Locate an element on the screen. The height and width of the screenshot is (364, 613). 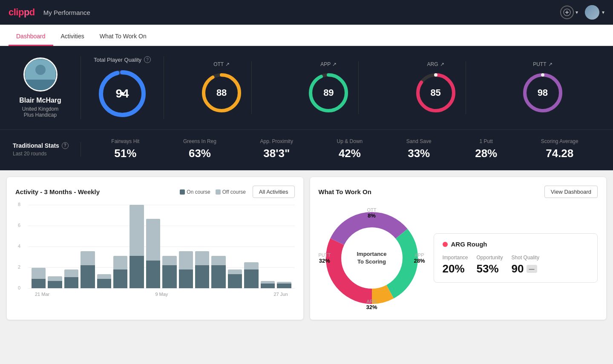
arg-shot-quality-value: 90 — is located at coordinates (526, 269).